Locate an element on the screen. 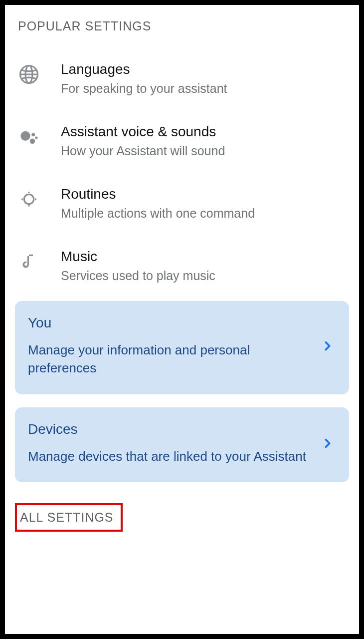 This screenshot has height=639, width=364. card-devices: Devices Manage devices that are linked t… is located at coordinates (182, 445).